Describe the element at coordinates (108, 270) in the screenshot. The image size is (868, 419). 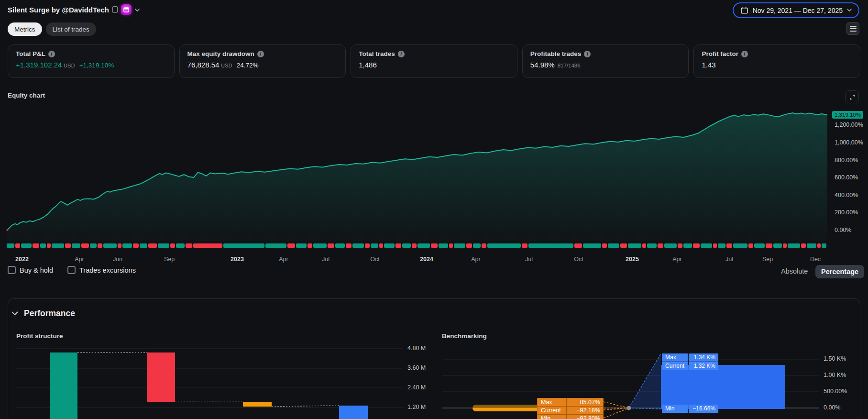
I see `trades-excursions-label: Trades excursions` at that location.